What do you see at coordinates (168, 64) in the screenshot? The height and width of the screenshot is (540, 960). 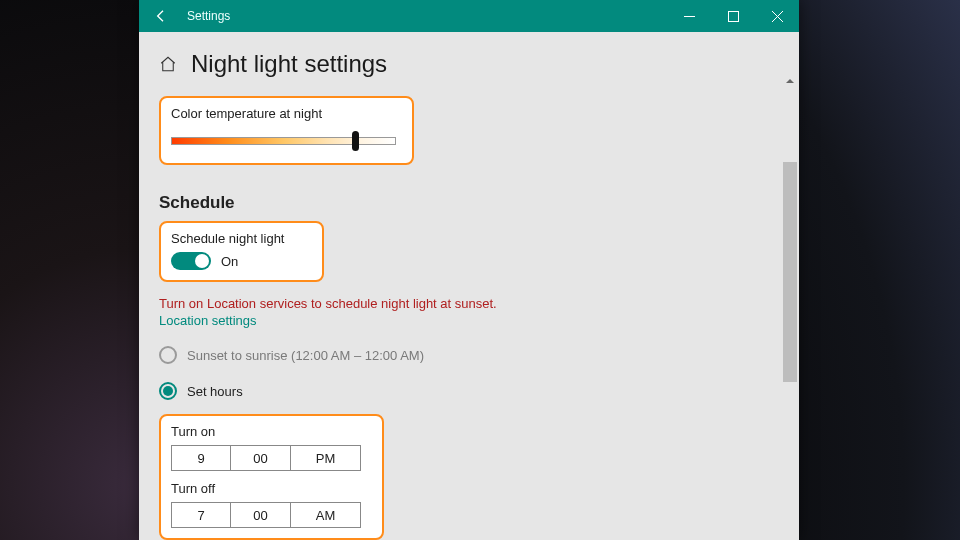 I see `home-icon` at bounding box center [168, 64].